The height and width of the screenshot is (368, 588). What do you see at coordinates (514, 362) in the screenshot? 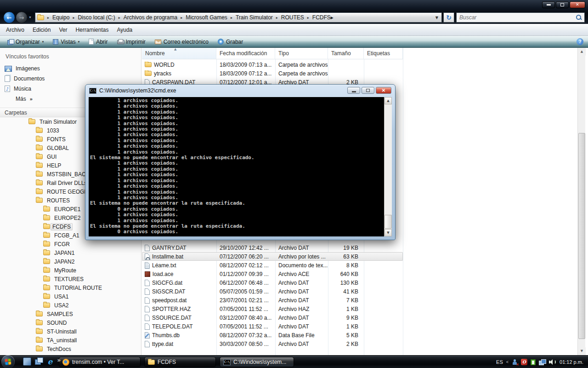
I see `messenger-offline-icon` at bounding box center [514, 362].